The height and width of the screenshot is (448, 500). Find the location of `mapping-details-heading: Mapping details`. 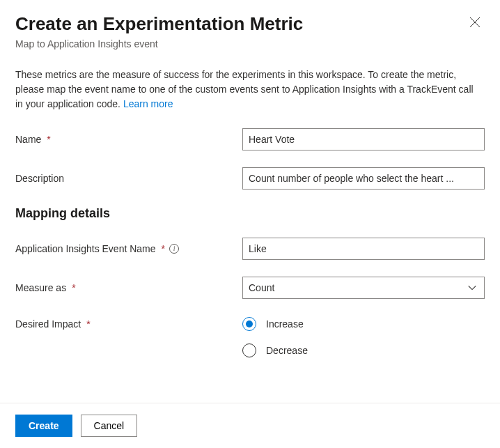

mapping-details-heading: Mapping details is located at coordinates (250, 213).